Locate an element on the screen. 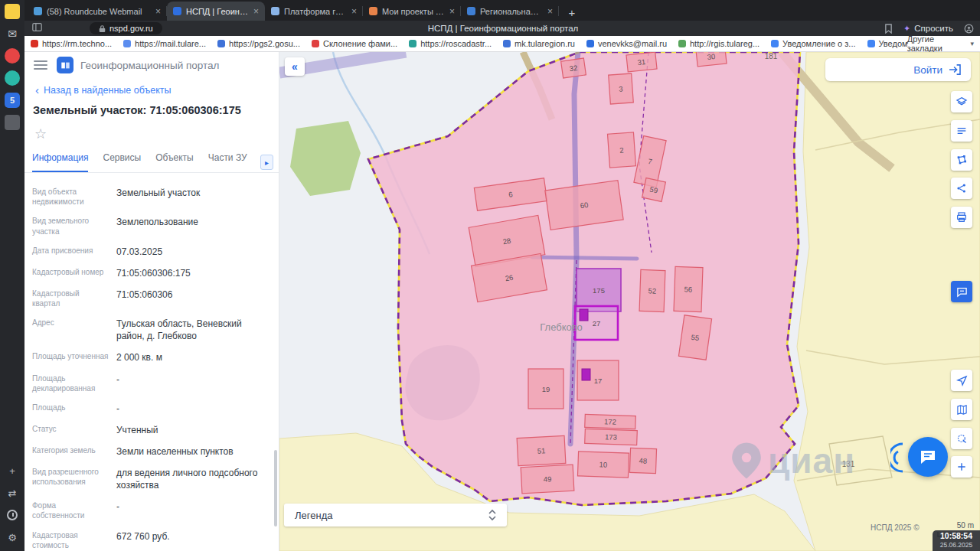 Image resolution: width=980 pixels, height=551 pixels. support-chat-button is located at coordinates (928, 457).